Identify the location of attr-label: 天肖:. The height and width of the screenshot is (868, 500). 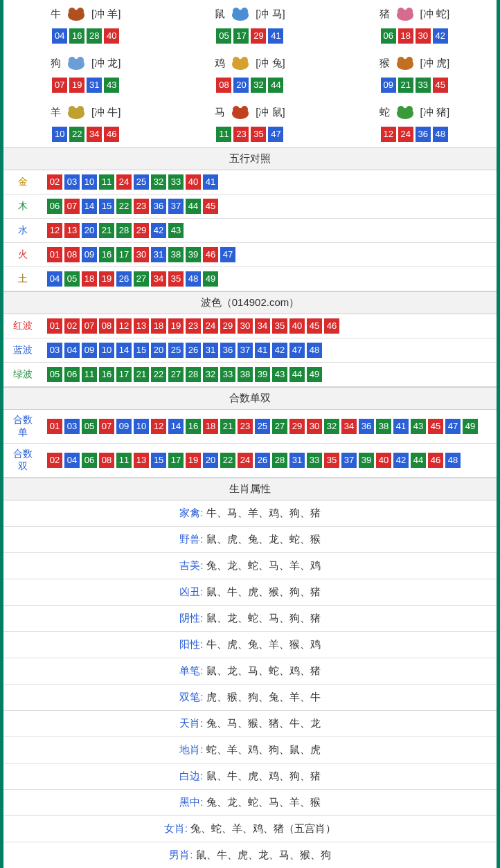
(191, 723).